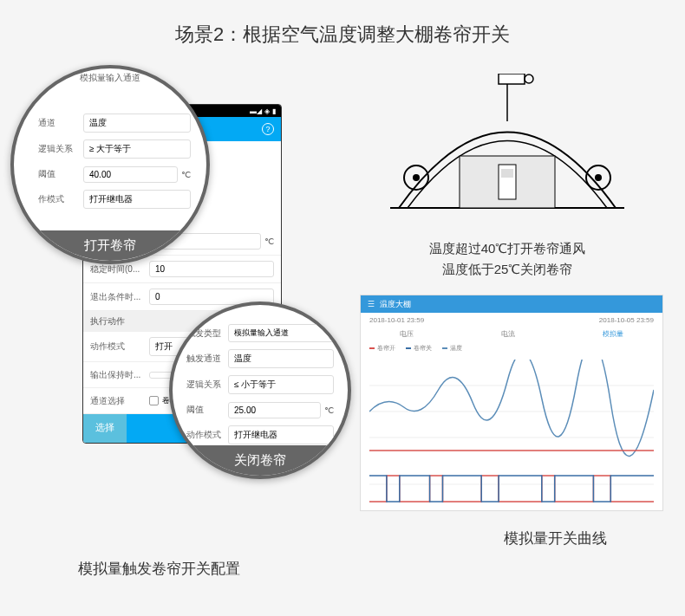 The width and height of the screenshot is (685, 616). What do you see at coordinates (120, 375) in the screenshot?
I see `hold-label: 输出保持时...` at bounding box center [120, 375].